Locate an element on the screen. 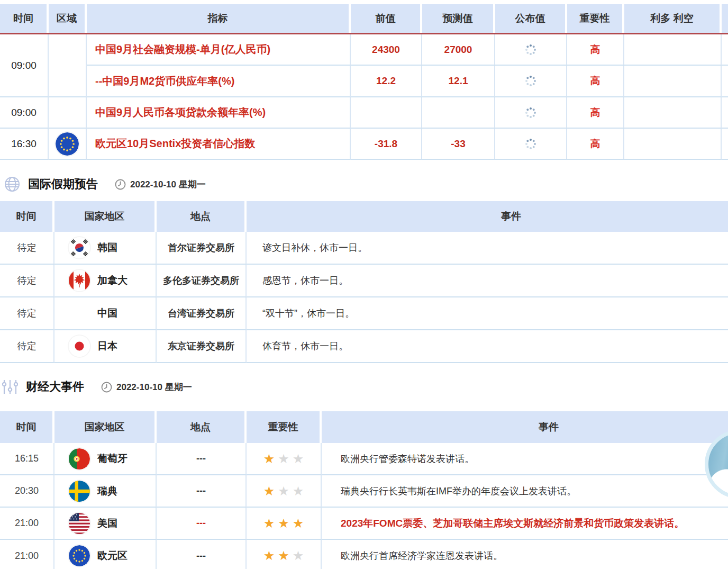 This screenshot has height=569, width=728. event-cell: 谚文日补休，休市一日。 is located at coordinates (487, 248).